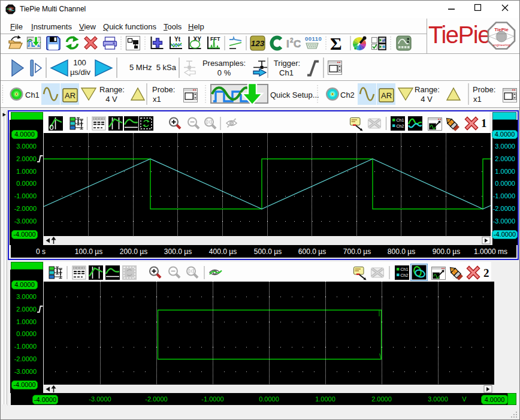  Describe the element at coordinates (177, 40) in the screenshot. I see `svg-text: Yt` at that location.